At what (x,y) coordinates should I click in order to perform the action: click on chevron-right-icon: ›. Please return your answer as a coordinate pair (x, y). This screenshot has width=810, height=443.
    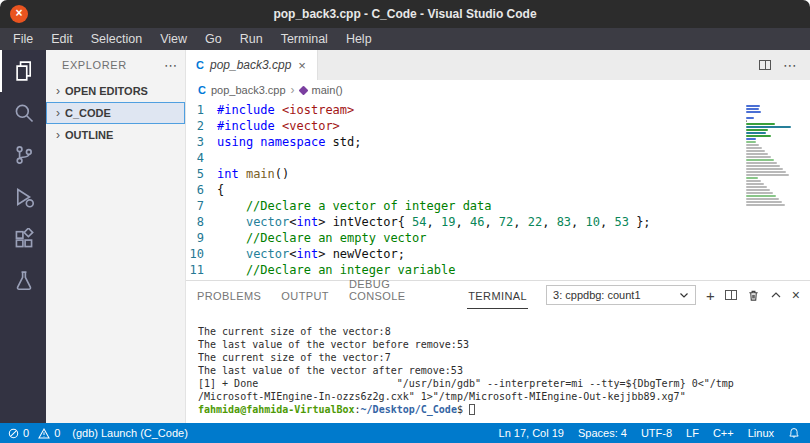
    Looking at the image, I should click on (293, 90).